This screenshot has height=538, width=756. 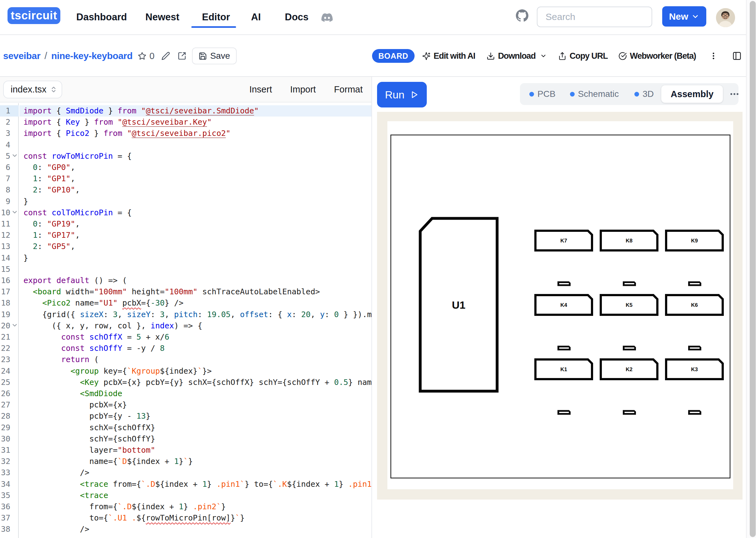 I want to click on breadcrumb-owner-link: seveibar, so click(x=22, y=56).